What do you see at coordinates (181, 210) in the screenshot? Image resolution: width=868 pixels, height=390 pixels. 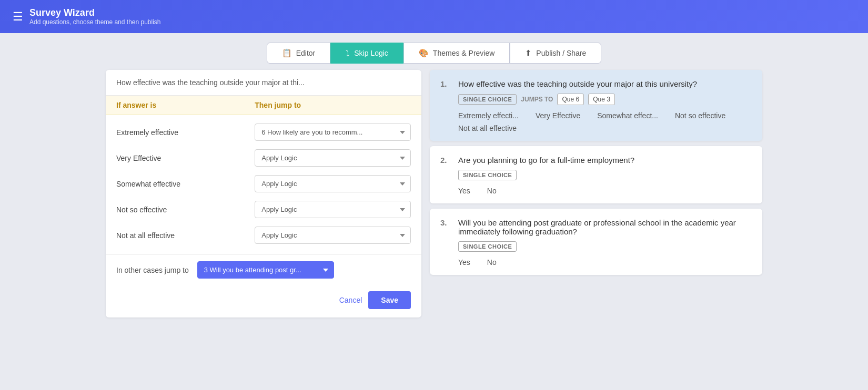 I see `answer-label-3: Not so effective` at bounding box center [181, 210].